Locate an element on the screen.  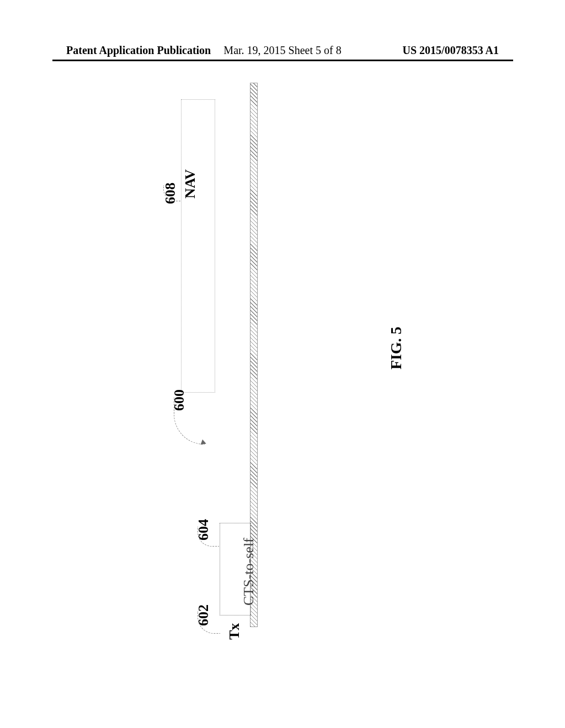
arrowhead-icon is located at coordinates (204, 443).